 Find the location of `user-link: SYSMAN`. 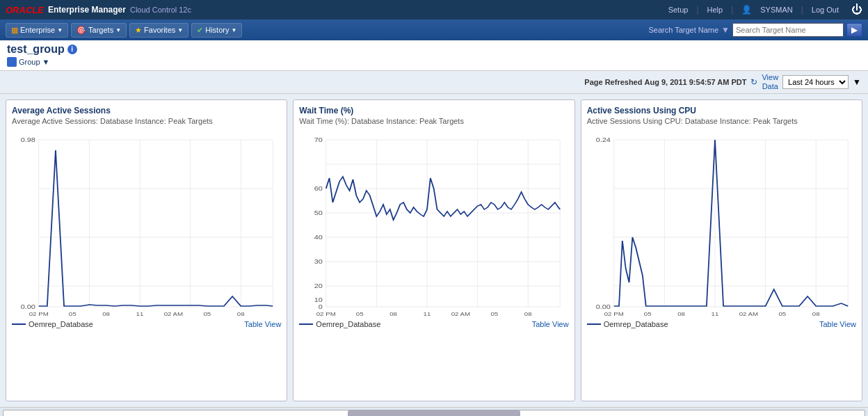

user-link: SYSMAN is located at coordinates (776, 10).